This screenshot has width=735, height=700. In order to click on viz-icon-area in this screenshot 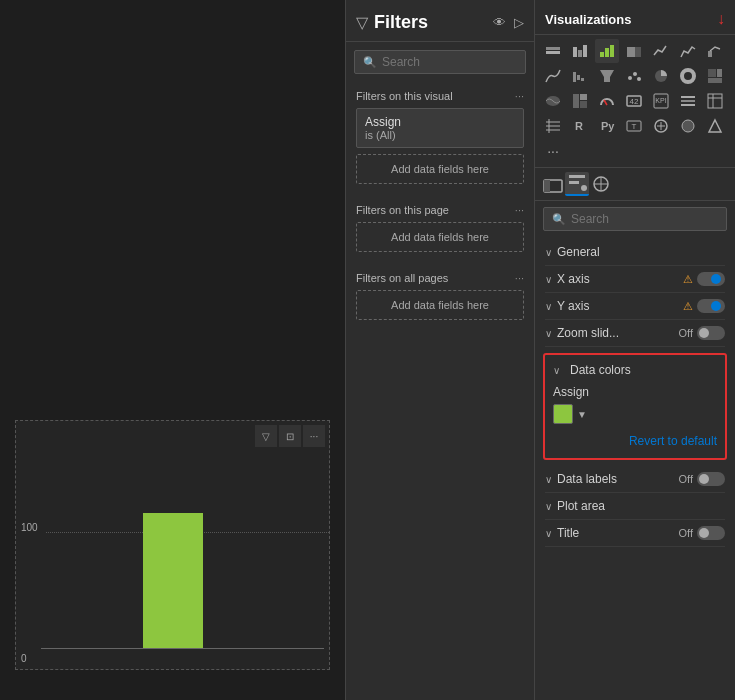, I will do `click(688, 51)`.